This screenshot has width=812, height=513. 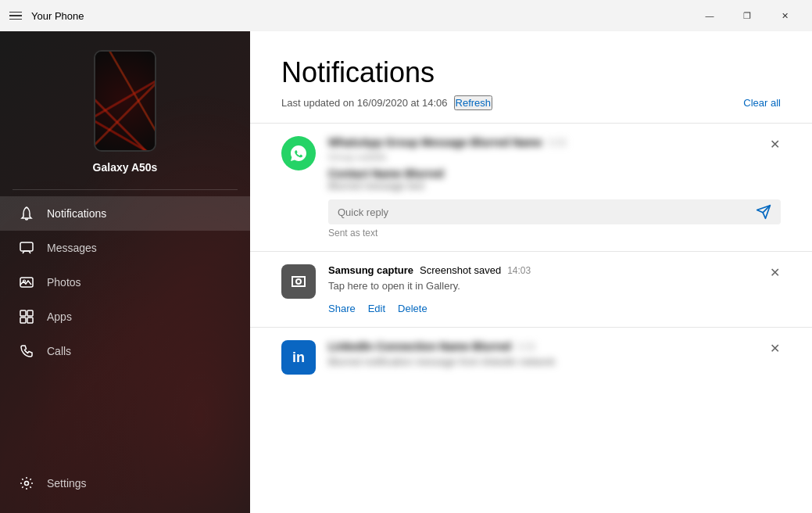 What do you see at coordinates (762, 103) in the screenshot?
I see `clear-all-button: Clear all` at bounding box center [762, 103].